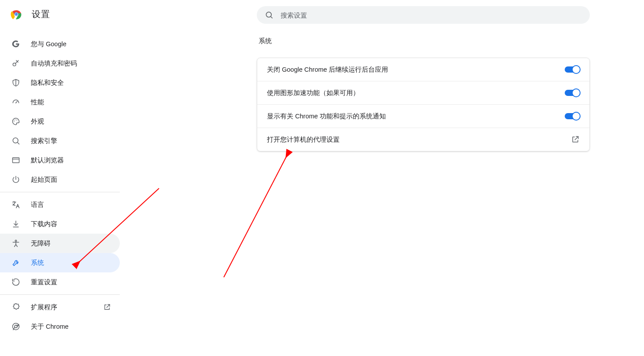 The width and height of the screenshot is (644, 356). Describe the element at coordinates (60, 307) in the screenshot. I see `sidebar-item-extensions: 扩展程序` at that location.